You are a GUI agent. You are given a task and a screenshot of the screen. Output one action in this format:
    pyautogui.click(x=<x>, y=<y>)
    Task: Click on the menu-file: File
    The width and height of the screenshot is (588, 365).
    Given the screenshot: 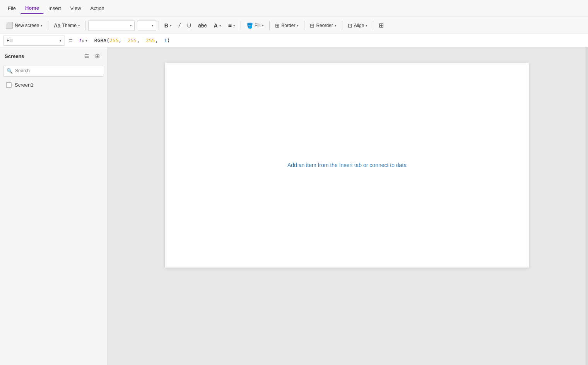 What is the action you would take?
    pyautogui.click(x=12, y=9)
    